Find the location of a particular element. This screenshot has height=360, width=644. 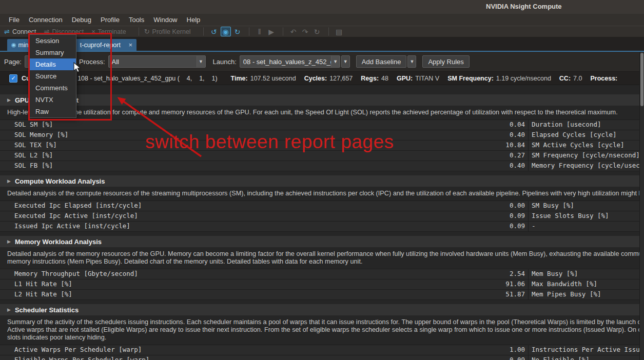

scrollbar-thumb is located at coordinates (642, 79).